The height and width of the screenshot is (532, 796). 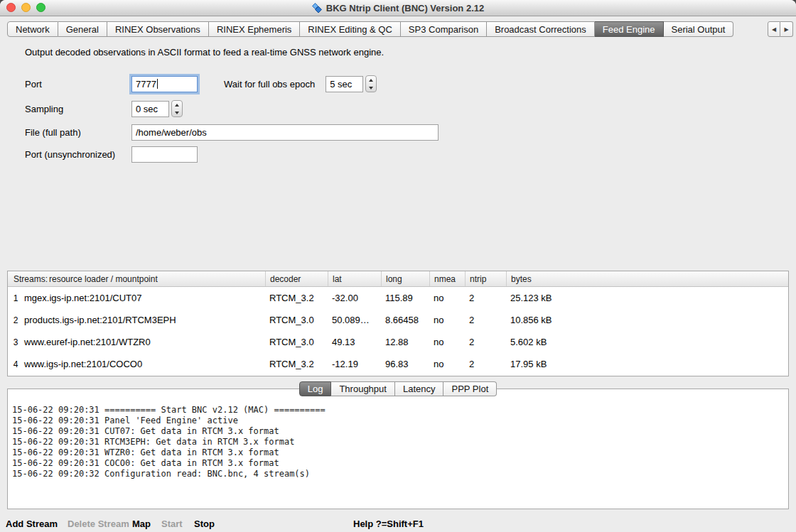 What do you see at coordinates (26, 7) in the screenshot?
I see `window-controls` at bounding box center [26, 7].